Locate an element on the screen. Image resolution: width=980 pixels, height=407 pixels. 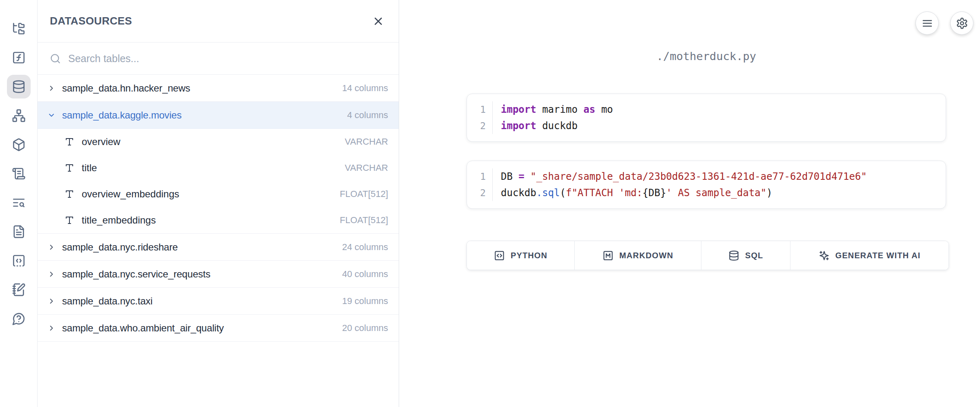
table-columns-count: 24 columns is located at coordinates (365, 247).